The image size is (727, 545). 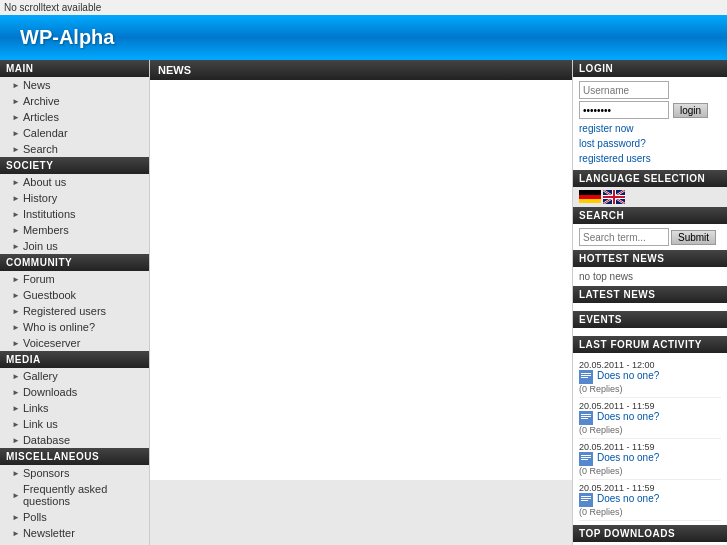 What do you see at coordinates (650, 178) in the screenshot?
I see `language-section-header: LANGUAGE SELECTION` at bounding box center [650, 178].